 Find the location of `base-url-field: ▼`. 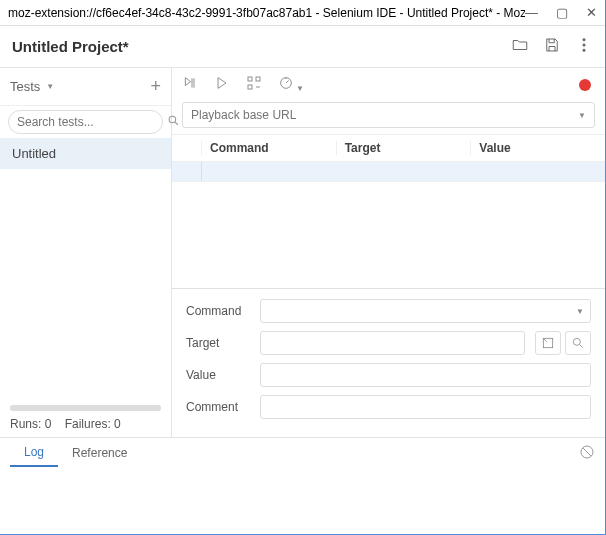

base-url-field: ▼ is located at coordinates (388, 115).